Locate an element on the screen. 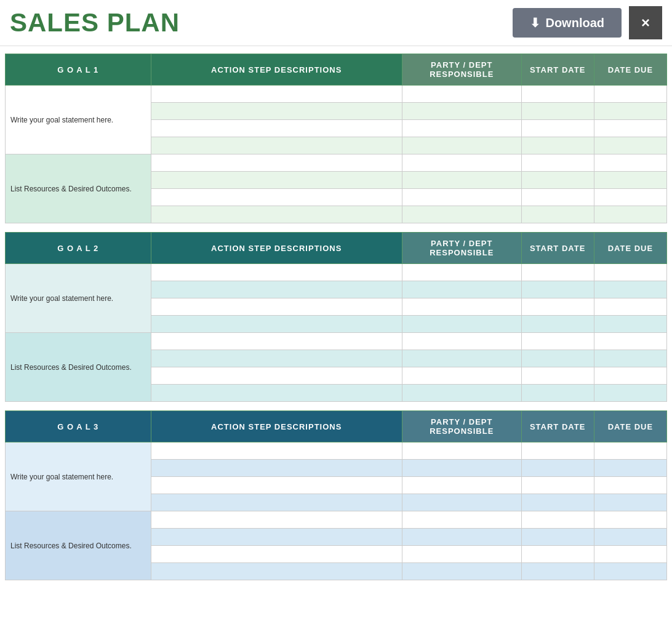 This screenshot has width=672, height=640. close-button: × is located at coordinates (646, 23).